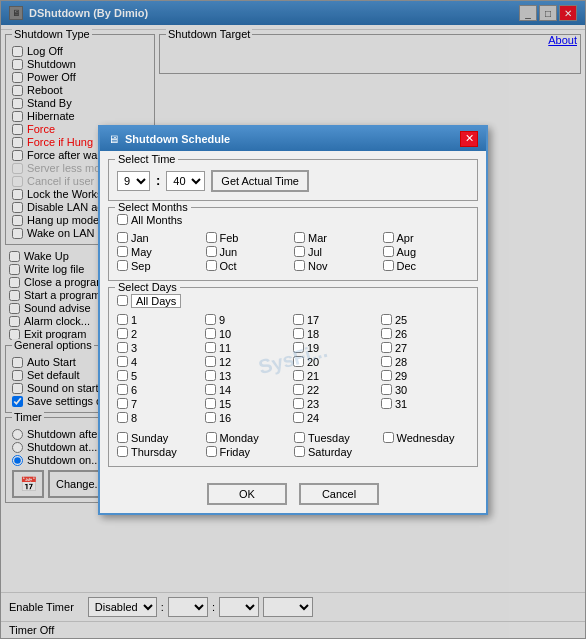 This screenshot has width=586, height=639. What do you see at coordinates (160, 238) in the screenshot?
I see `month-jan: Jan` at bounding box center [160, 238].